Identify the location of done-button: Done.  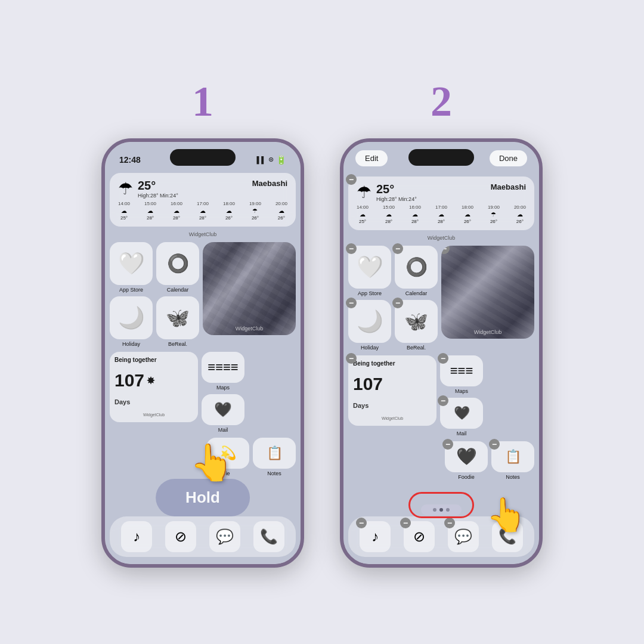
(508, 159).